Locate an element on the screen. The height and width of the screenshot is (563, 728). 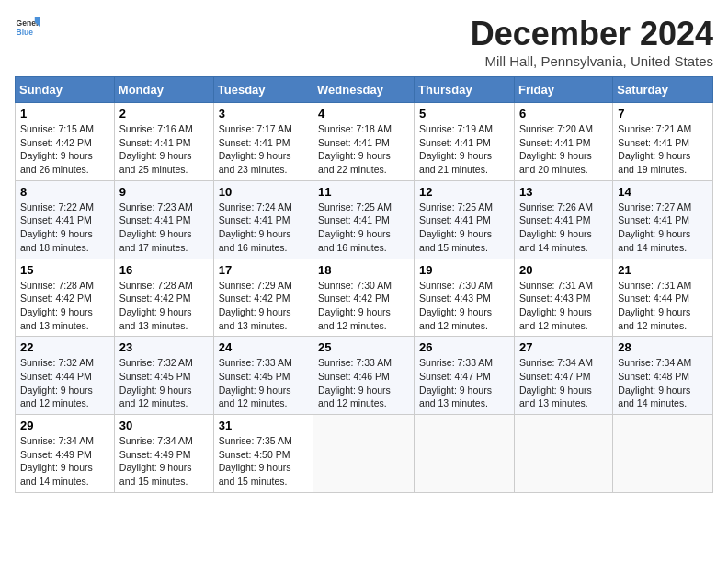
calendar-cell: 22Sunrise: 7:32 AMSunset: 4:44 PMDayligh… is located at coordinates (65, 375).